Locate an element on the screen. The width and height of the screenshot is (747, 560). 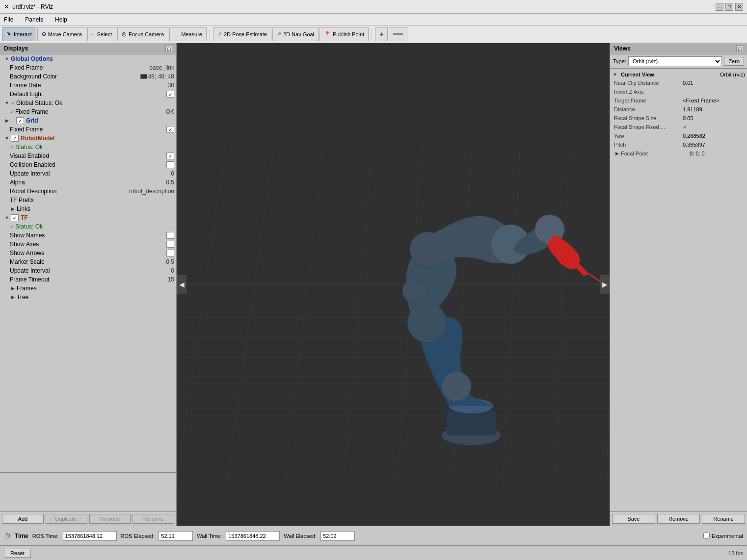
frame-timeout-row: Frame Timeout 15 is located at coordinates (88, 280).